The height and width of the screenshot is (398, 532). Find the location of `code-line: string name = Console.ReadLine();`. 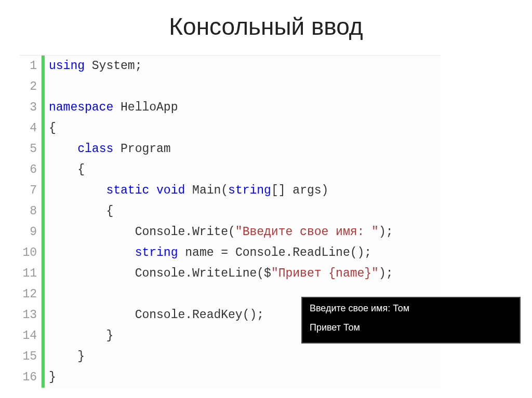

code-line: string name = Console.ReadLine(); is located at coordinates (245, 253).